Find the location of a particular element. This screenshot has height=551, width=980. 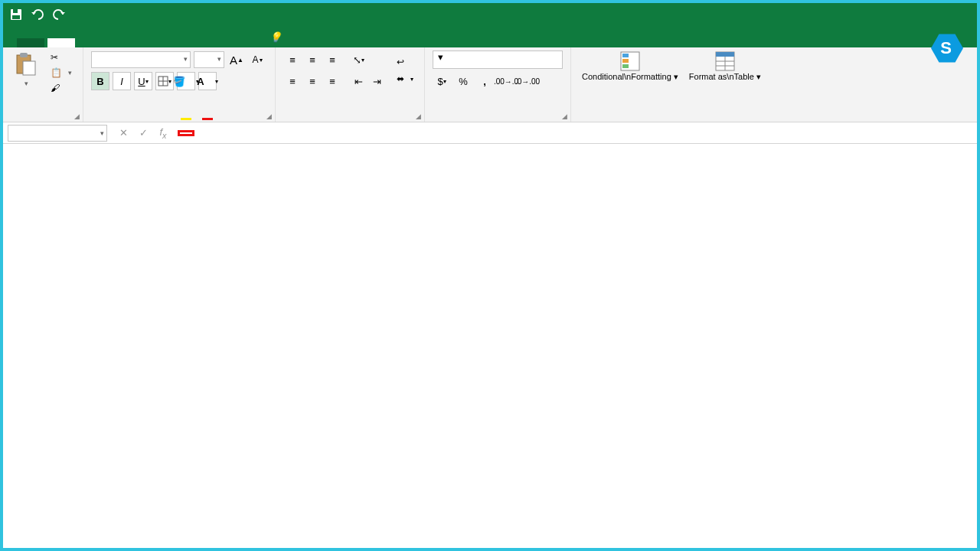

align-top-button: ≡ is located at coordinates (292, 60).